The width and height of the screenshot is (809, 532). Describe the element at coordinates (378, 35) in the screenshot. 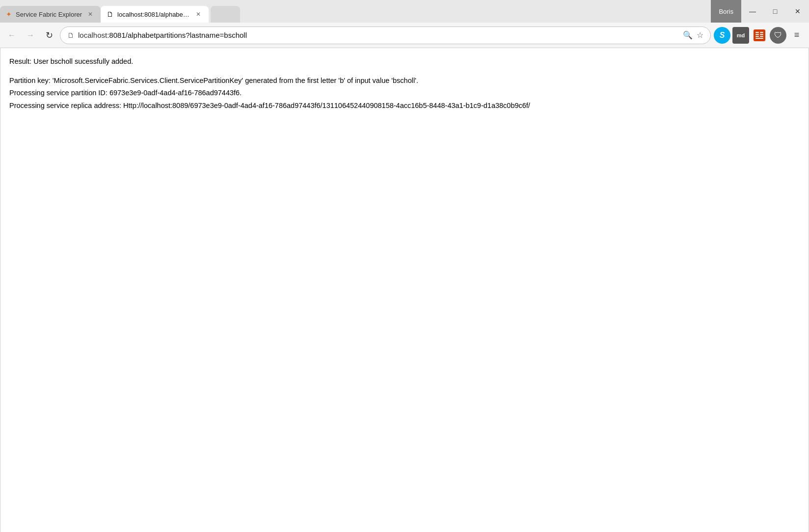

I see `address-text: localhost:8081/alphabetpartitions?lastna…` at that location.